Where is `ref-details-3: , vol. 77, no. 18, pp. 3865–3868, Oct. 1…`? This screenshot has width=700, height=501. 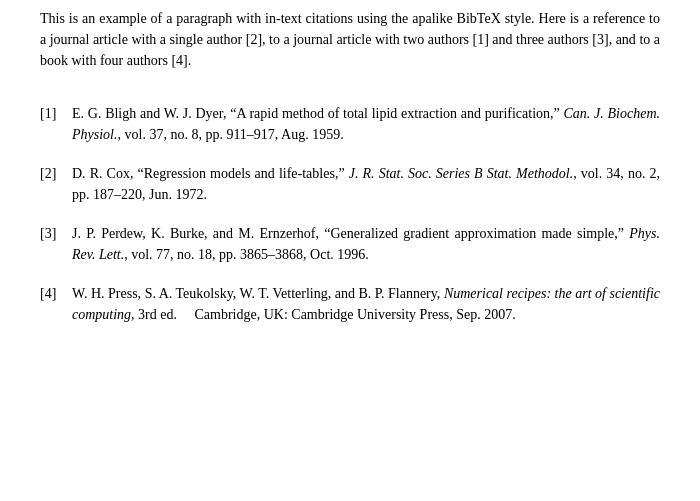
ref-details-3: , vol. 77, no. 18, pp. 3865–3868, Oct. 1… is located at coordinates (246, 254).